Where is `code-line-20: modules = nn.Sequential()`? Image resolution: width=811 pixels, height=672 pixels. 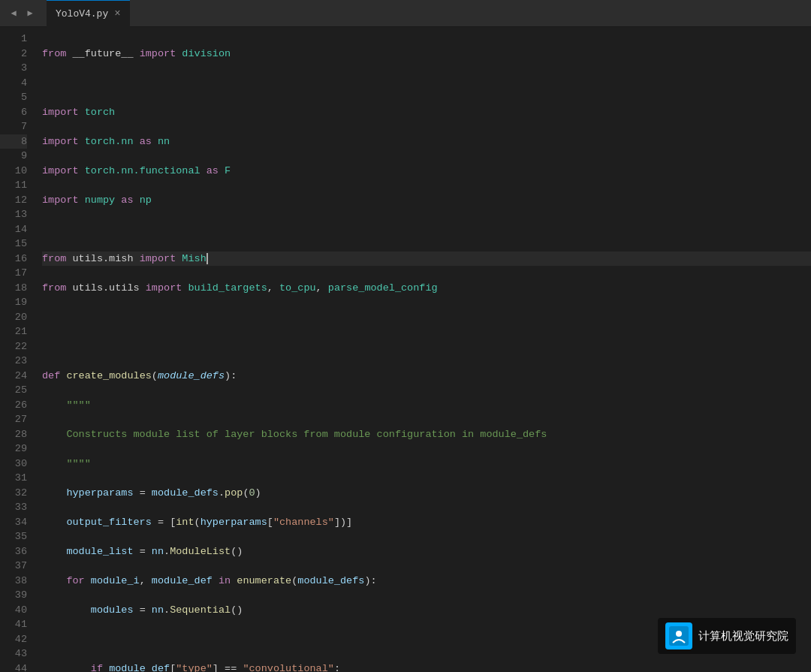 code-line-20: modules = nn.Sequential() is located at coordinates (427, 610).